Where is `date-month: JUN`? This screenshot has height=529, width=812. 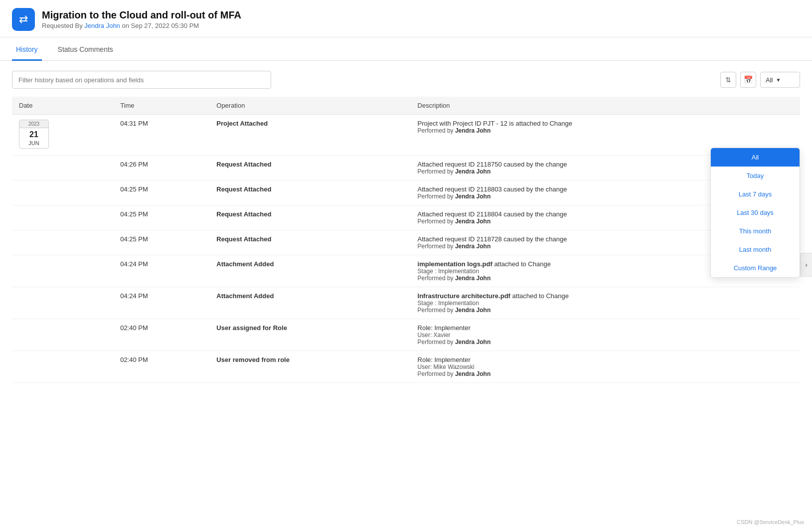
date-month: JUN is located at coordinates (34, 144).